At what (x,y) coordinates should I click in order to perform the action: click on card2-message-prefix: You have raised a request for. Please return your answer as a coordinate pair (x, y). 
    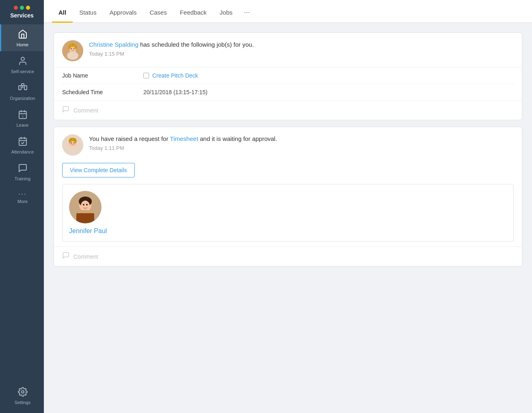
    Looking at the image, I should click on (130, 139).